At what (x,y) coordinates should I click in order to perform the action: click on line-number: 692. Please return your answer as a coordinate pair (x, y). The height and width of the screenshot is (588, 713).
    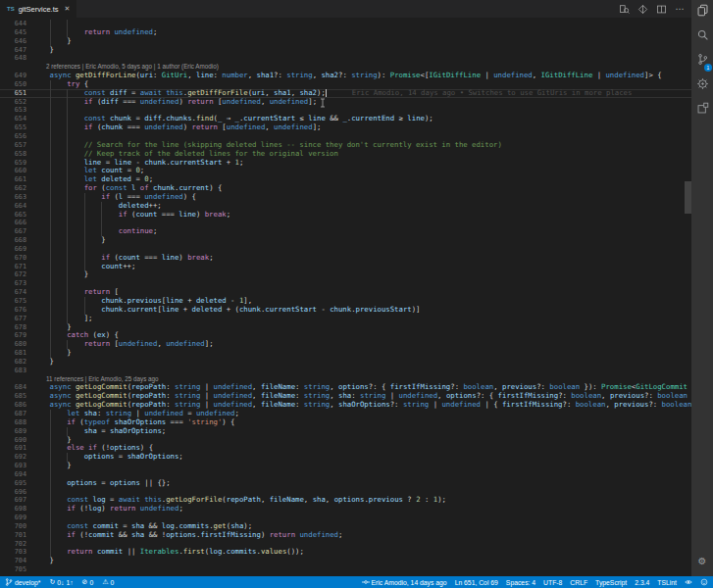
    Looking at the image, I should click on (16, 457).